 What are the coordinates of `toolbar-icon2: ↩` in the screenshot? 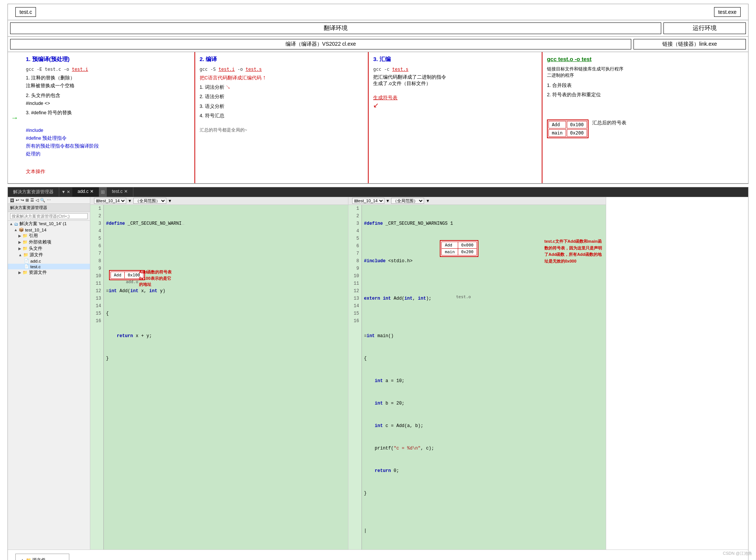 It's located at (17, 200).